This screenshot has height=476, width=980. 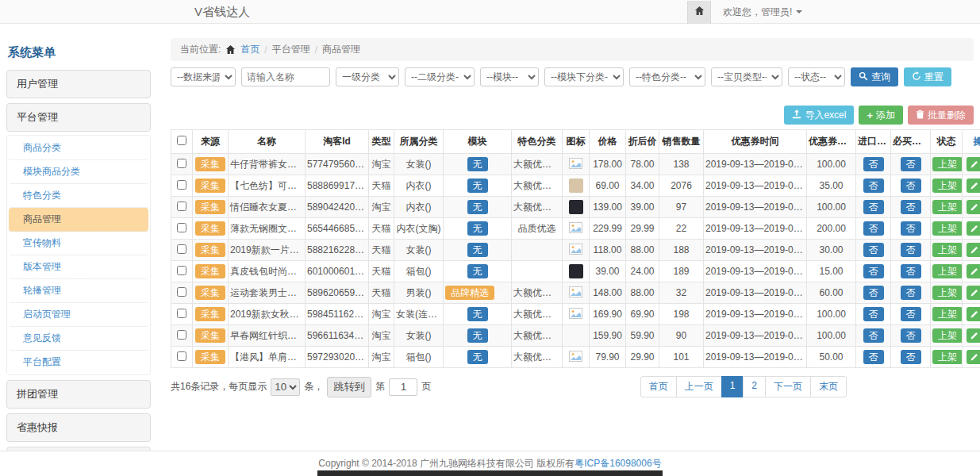 What do you see at coordinates (537, 142) in the screenshot?
I see `column-header-6: 特色分类` at bounding box center [537, 142].